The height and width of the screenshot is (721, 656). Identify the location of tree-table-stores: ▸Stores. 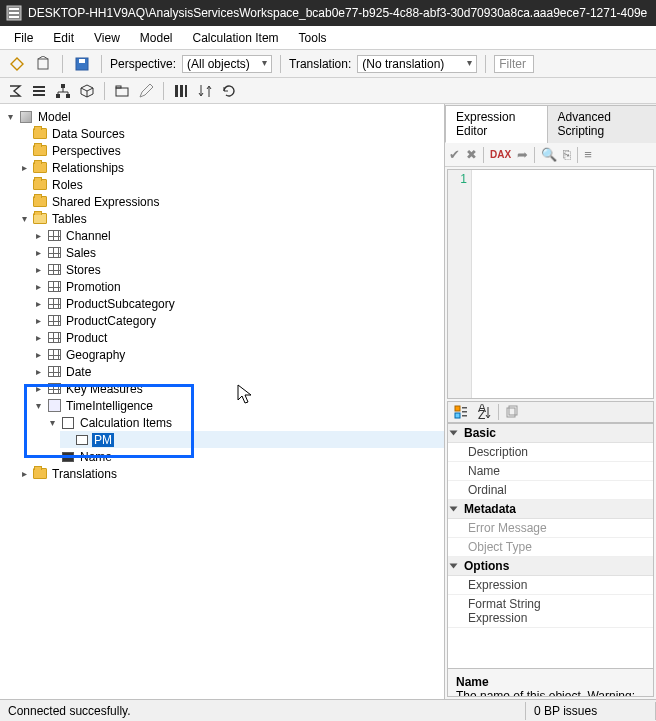
(238, 270).